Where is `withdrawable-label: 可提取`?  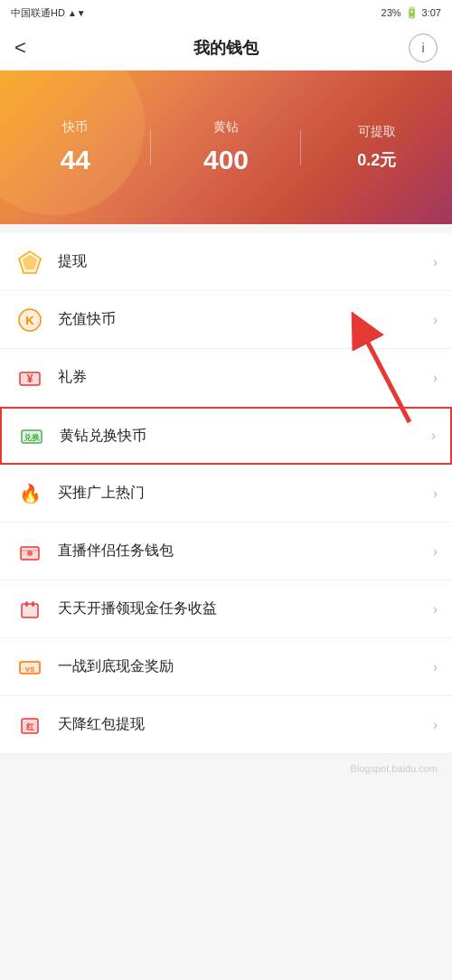 withdrawable-label: 可提取 is located at coordinates (377, 132).